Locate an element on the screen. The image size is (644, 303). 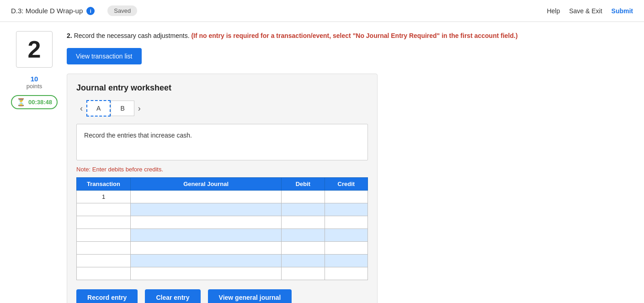
question-text-before: Record the necessary cash adjustments. is located at coordinates (132, 36).